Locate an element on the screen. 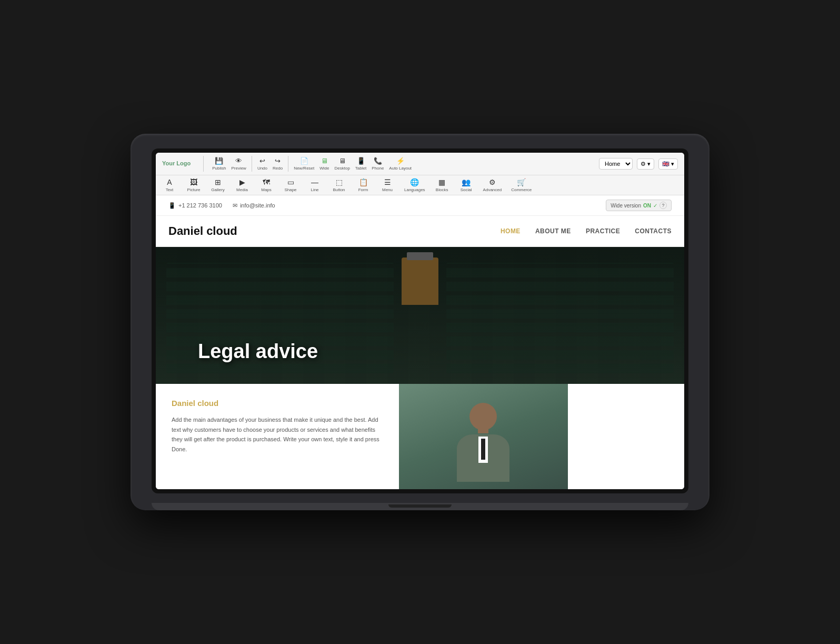 The image size is (840, 644). laptop-base is located at coordinates (420, 507).